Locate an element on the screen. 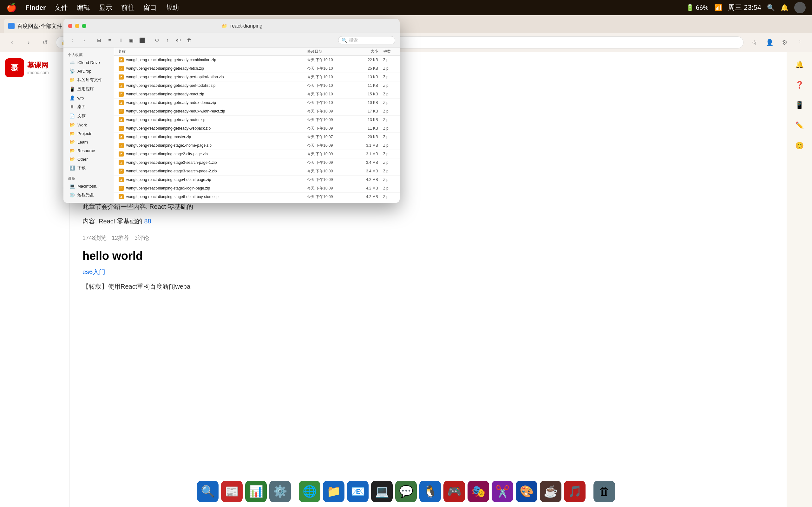  table-row: wangfupeng-react-dianping-getready-route… is located at coordinates (257, 120).